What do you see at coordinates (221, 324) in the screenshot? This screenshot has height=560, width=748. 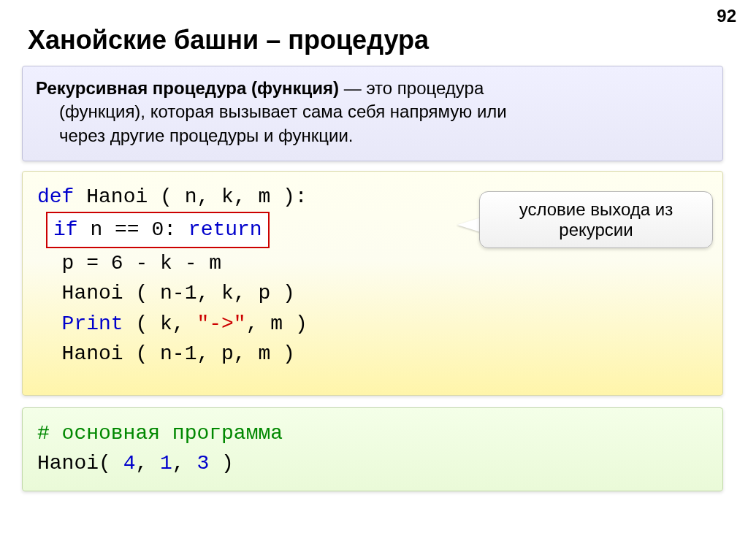 I see `code-print-str: "->"` at bounding box center [221, 324].